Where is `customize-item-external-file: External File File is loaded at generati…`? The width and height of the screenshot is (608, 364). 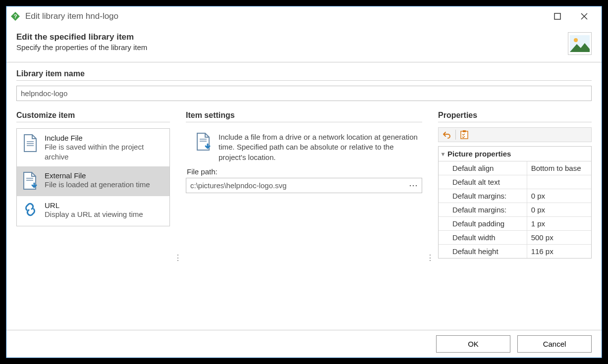 customize-item-external-file: External File File is loaded at generati… is located at coordinates (93, 181).